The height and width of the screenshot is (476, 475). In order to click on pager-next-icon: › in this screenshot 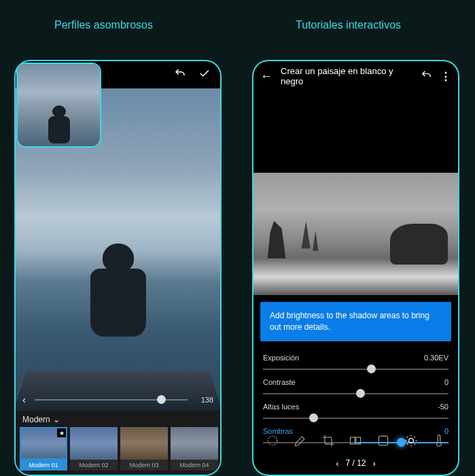, I will do `click(374, 464)`.